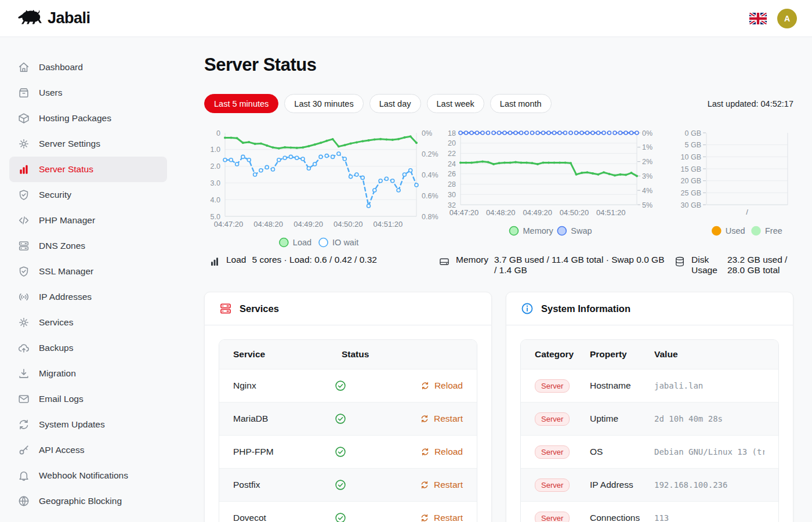 The width and height of the screenshot is (812, 522). I want to click on action-label: Reload, so click(449, 452).